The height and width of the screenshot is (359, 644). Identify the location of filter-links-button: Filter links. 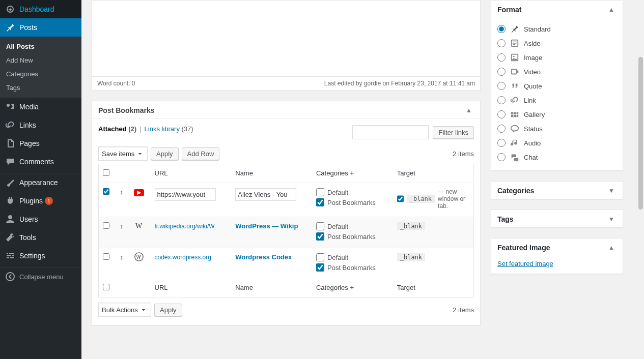
(453, 132).